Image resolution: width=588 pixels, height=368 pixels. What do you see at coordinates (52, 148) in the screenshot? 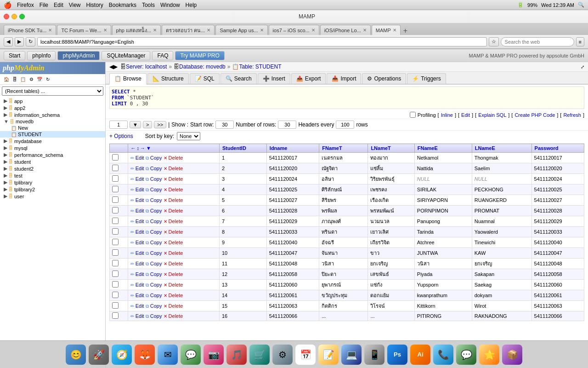
I see `db-mysql: ▶ 🗄 mysql` at bounding box center [52, 148].